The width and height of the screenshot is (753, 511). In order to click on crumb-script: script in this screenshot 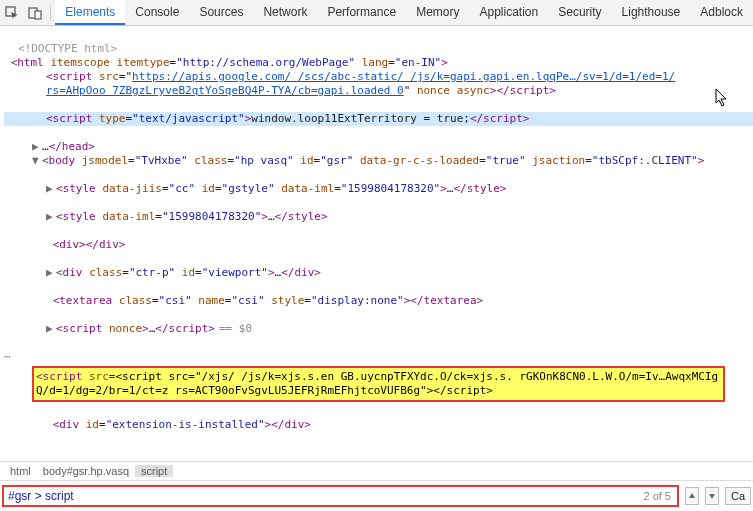, I will do `click(154, 471)`.